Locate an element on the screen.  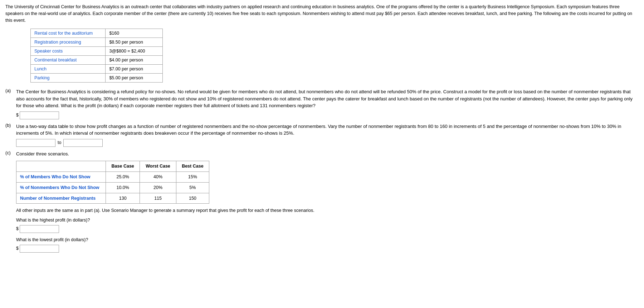
scenario-table: Base Case Worst Case Best Case % of Memb… is located at coordinates (113, 182).